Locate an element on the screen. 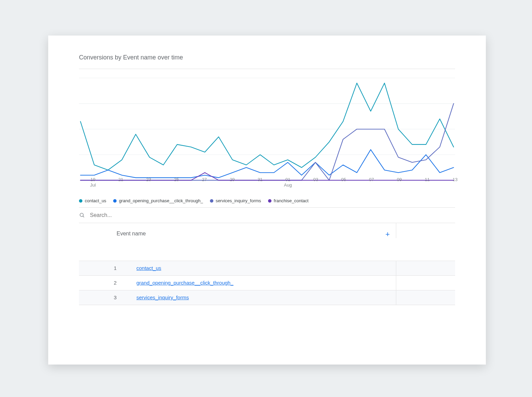 This screenshot has height=397, width=532. x-tick: 09 is located at coordinates (399, 180).